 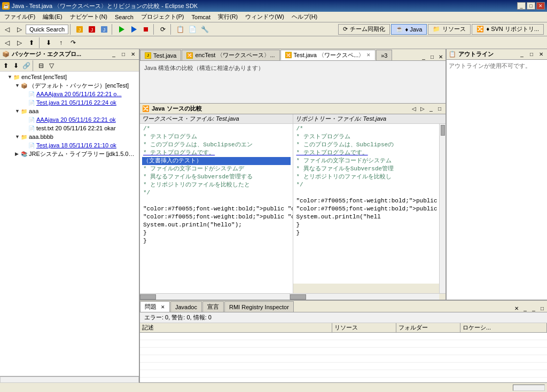 What do you see at coordinates (19, 43) in the screenshot?
I see `toolbar2-btn2: ▷` at bounding box center [19, 43].